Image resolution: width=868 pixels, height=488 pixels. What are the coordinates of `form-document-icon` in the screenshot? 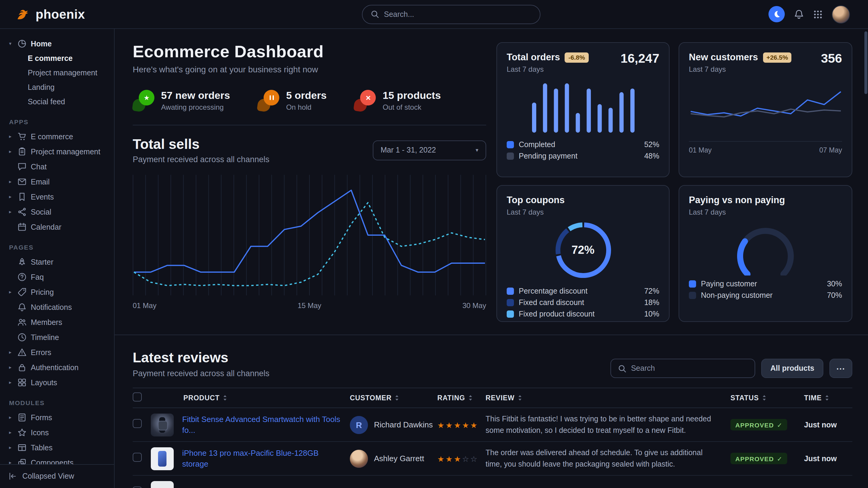 It's located at (22, 418).